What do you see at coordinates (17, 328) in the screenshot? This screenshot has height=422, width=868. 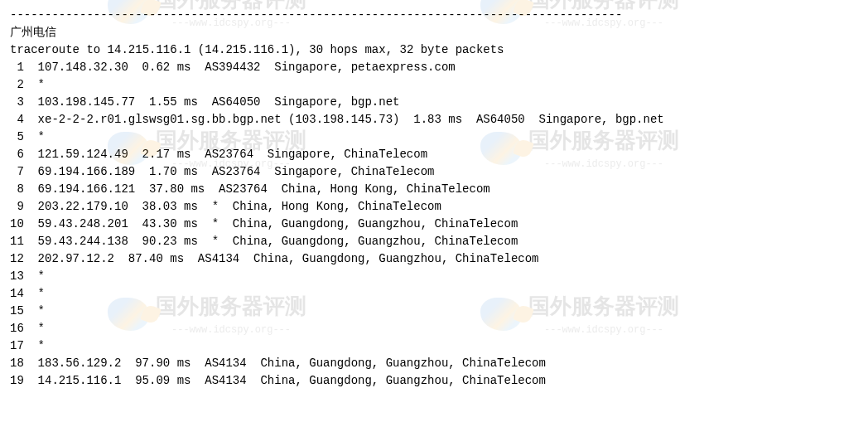 I see `hop-number: 16` at bounding box center [17, 328].